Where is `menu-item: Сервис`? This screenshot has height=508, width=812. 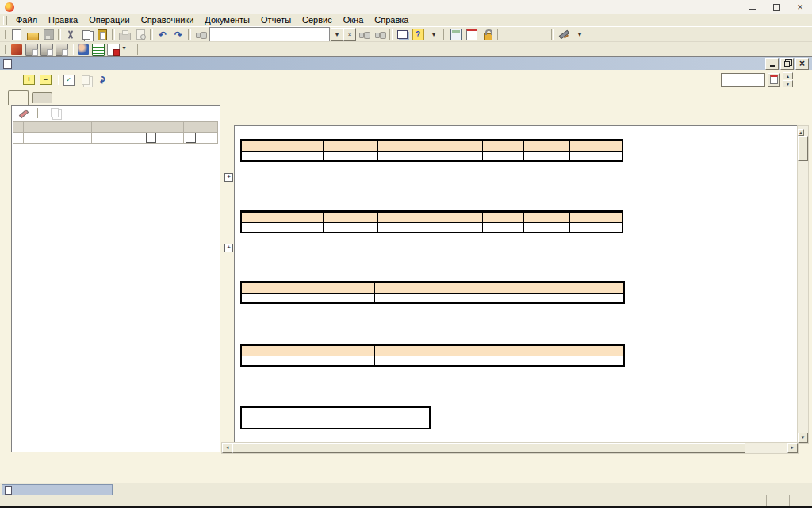 menu-item: Сервис is located at coordinates (317, 20).